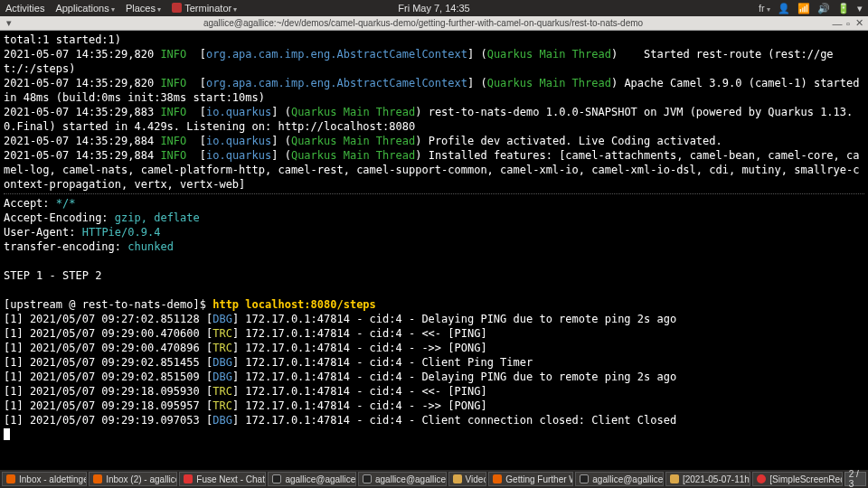  I want to click on top-menubar: Activities Applications Places Terminato…, so click(434, 8).